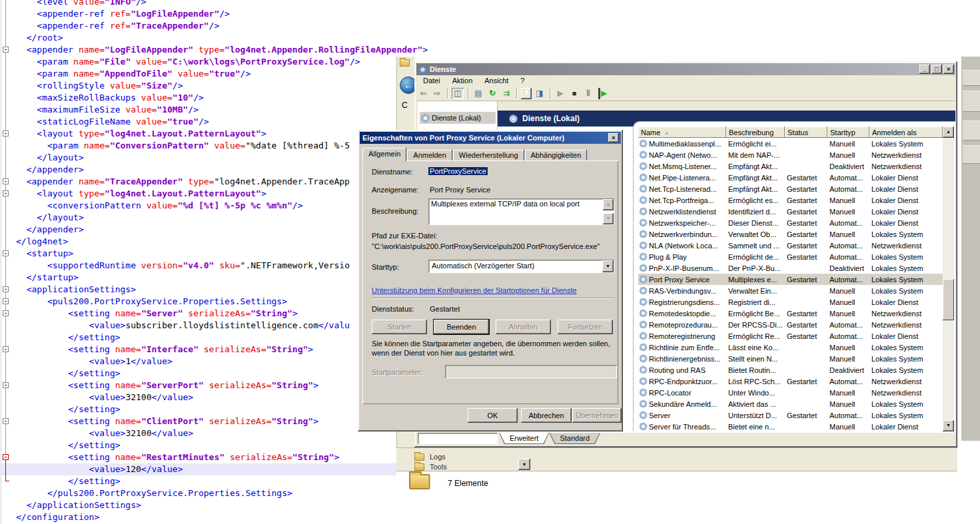  I want to click on service-row: Remoteprozedurau...Der RPCSS-Di...Gestar…, so click(790, 325).